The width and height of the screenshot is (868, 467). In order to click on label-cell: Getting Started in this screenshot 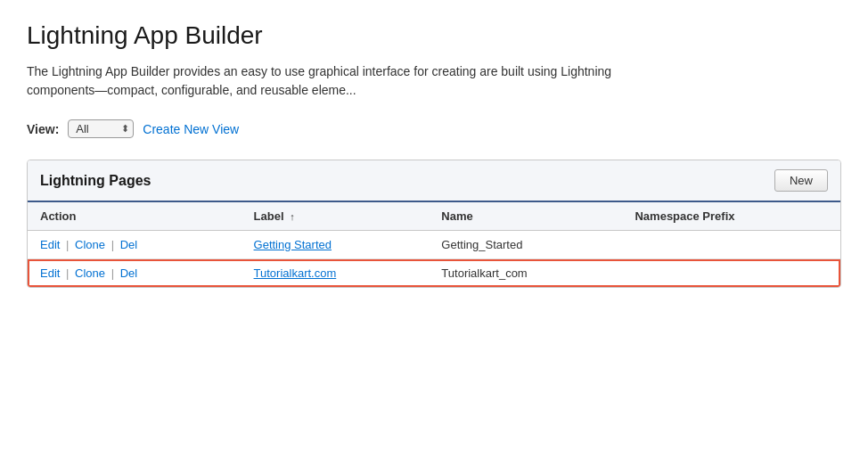, I will do `click(335, 245)`.